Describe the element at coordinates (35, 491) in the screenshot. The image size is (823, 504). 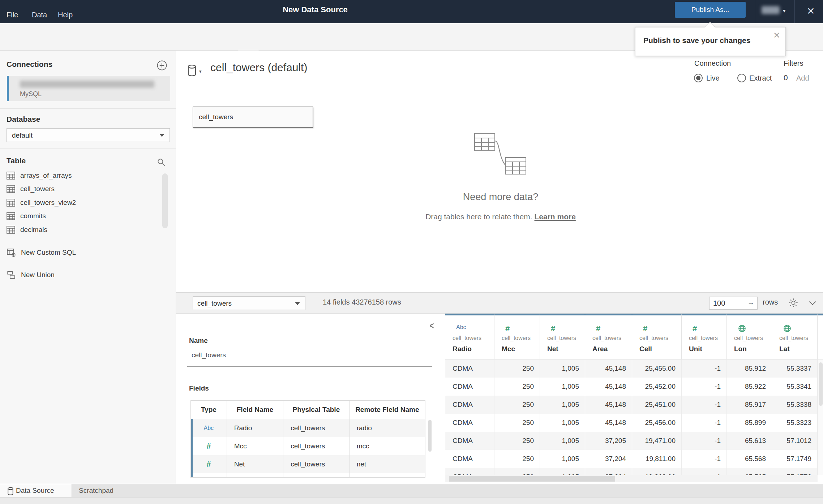
I see `tab-data-source-label: Data Source` at that location.